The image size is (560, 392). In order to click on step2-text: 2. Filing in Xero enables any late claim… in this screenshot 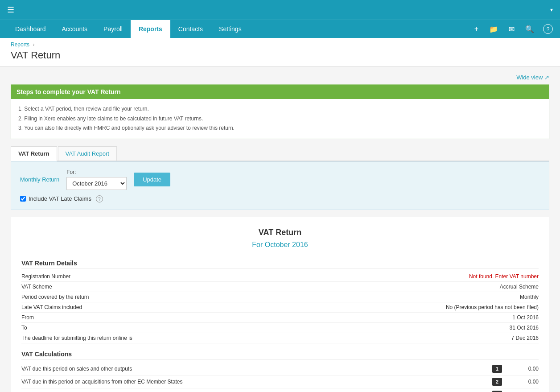, I will do `click(280, 119)`.